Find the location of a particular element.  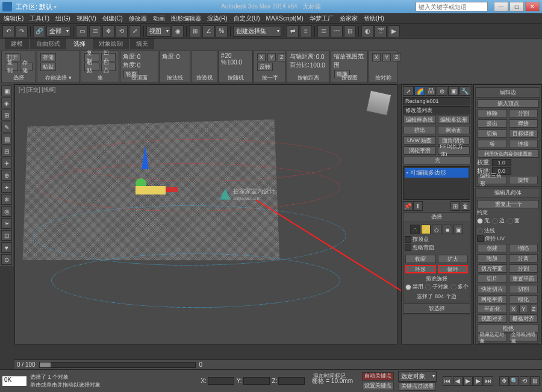

slice-button: 切片 is located at coordinates (493, 279).